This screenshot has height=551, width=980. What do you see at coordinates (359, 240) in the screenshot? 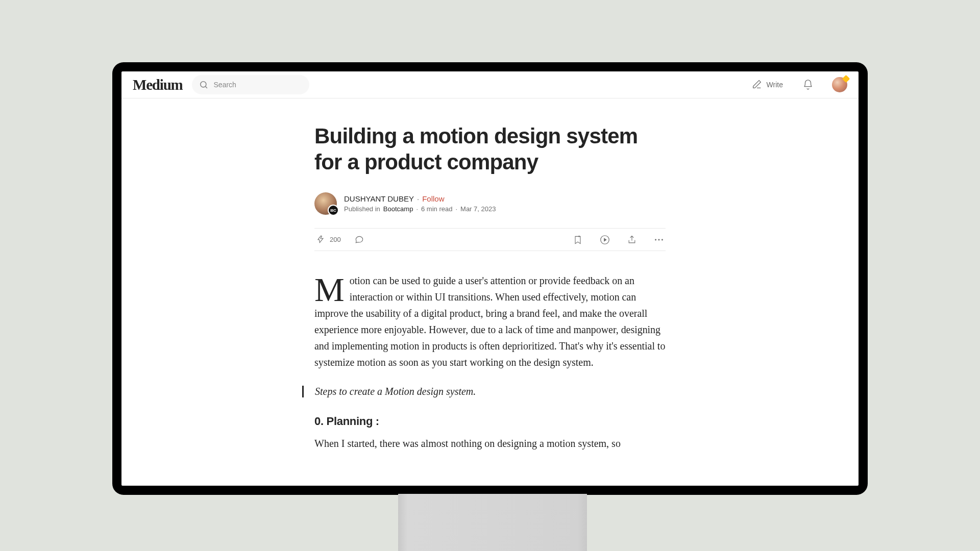
I see `comment-icon` at bounding box center [359, 240].